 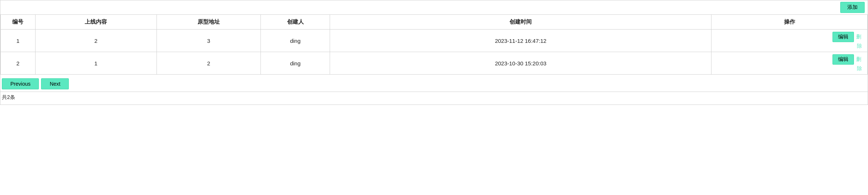 What do you see at coordinates (852, 7) in the screenshot?
I see `add-button: 添加` at bounding box center [852, 7].